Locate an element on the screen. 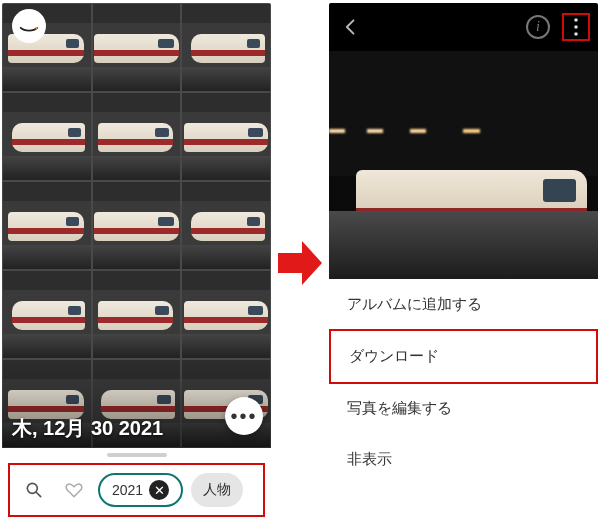 Image resolution: width=600 pixels, height=526 pixels. menu-edit-photo: 写真を編集する is located at coordinates (464, 408).